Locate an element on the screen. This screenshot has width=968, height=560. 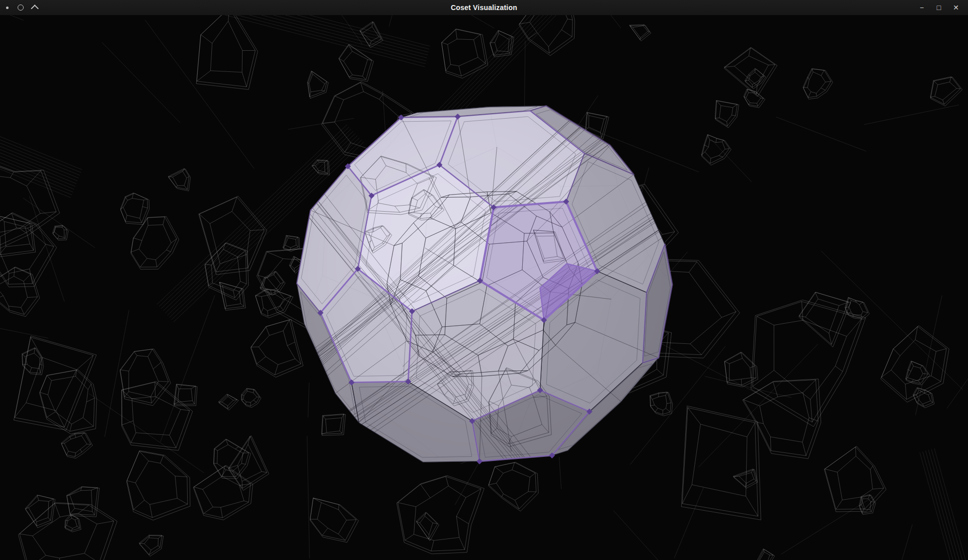
minimize-button: − is located at coordinates (922, 8).